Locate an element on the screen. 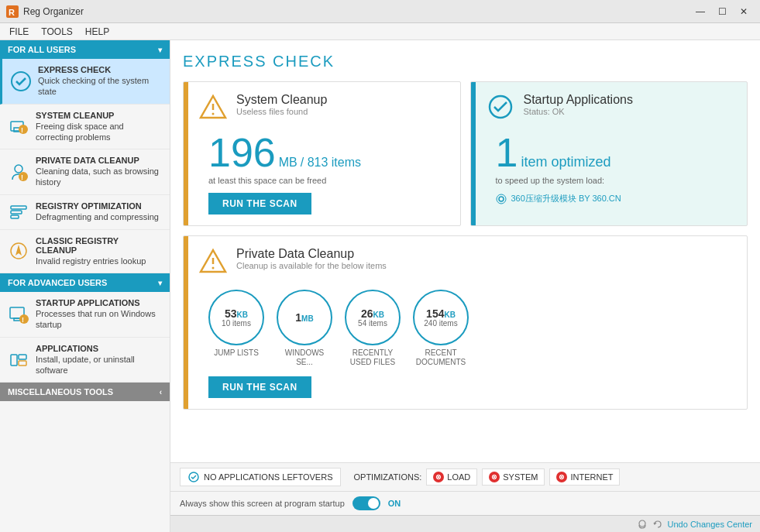  circle-4-label: RECENT DOCUMENTS is located at coordinates (441, 358).